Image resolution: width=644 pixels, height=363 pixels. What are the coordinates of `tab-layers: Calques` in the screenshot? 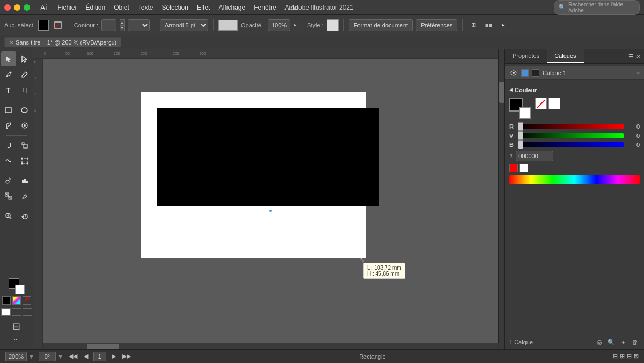 It's located at (565, 56).